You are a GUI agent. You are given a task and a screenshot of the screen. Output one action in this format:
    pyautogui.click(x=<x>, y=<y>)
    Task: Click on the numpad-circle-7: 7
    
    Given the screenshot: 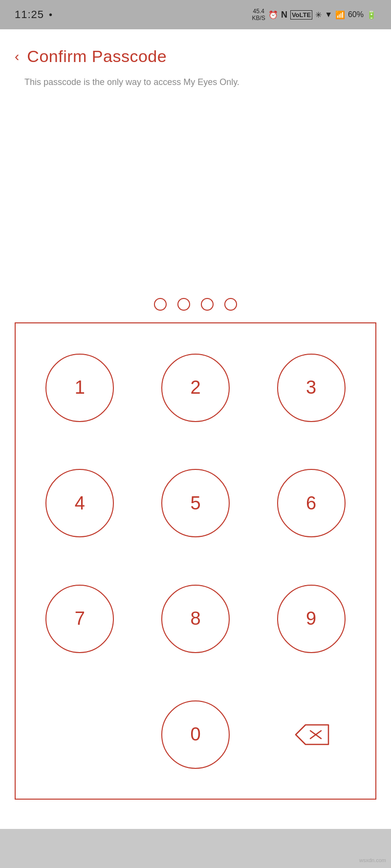 What is the action you would take?
    pyautogui.click(x=80, y=619)
    